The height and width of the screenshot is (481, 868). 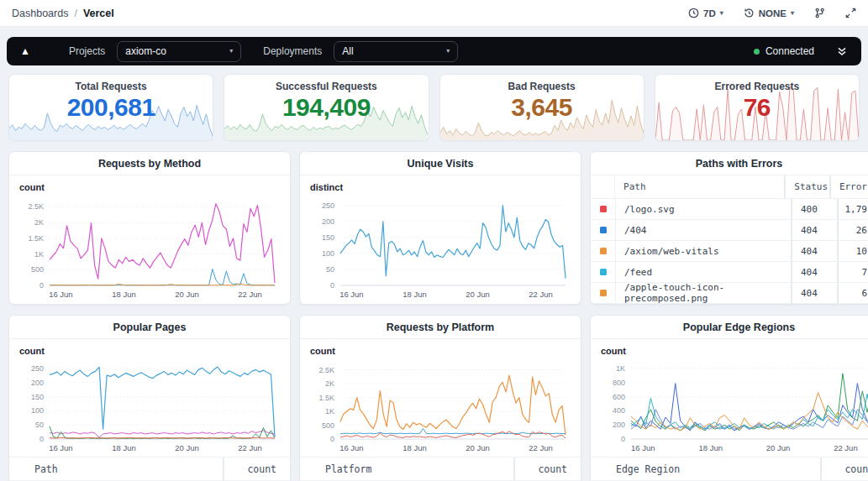 What do you see at coordinates (440, 327) in the screenshot?
I see `panel-title: Requests by Platform` at bounding box center [440, 327].